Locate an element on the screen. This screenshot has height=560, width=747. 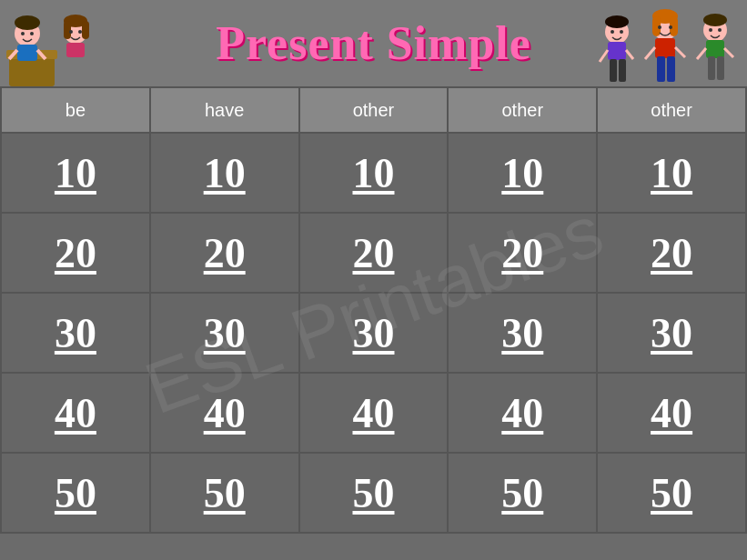
table-row: 1010101010 is located at coordinates (373, 173).